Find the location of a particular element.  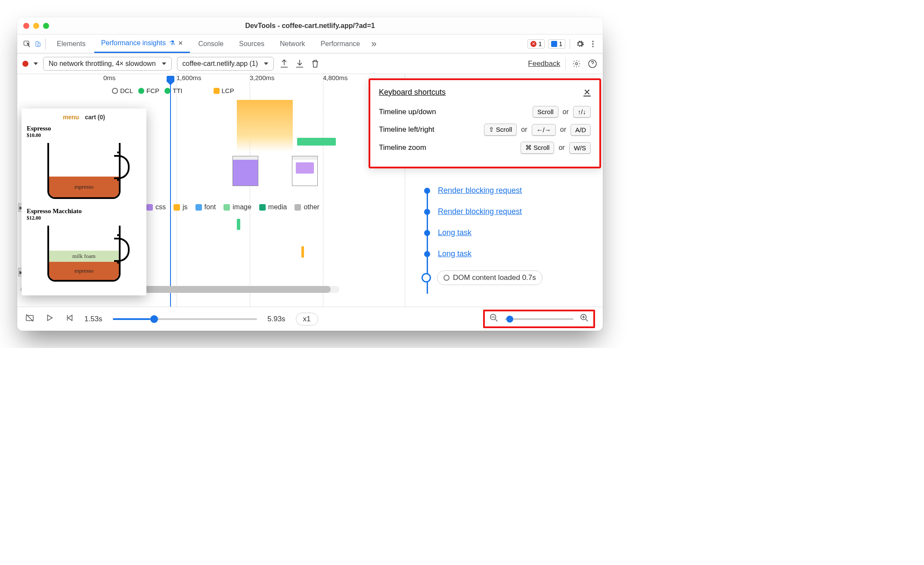

record-menu-caret is located at coordinates (36, 64).